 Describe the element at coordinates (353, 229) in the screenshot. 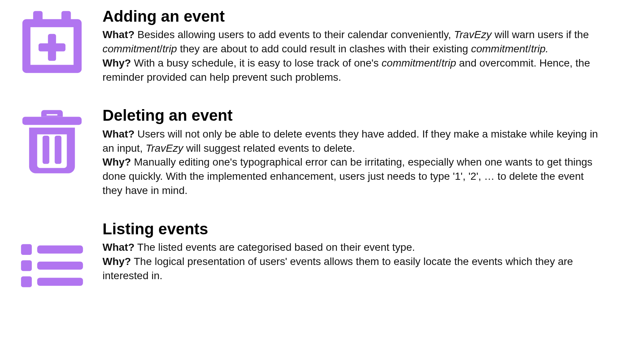

I see `heading-list: Listing events` at that location.